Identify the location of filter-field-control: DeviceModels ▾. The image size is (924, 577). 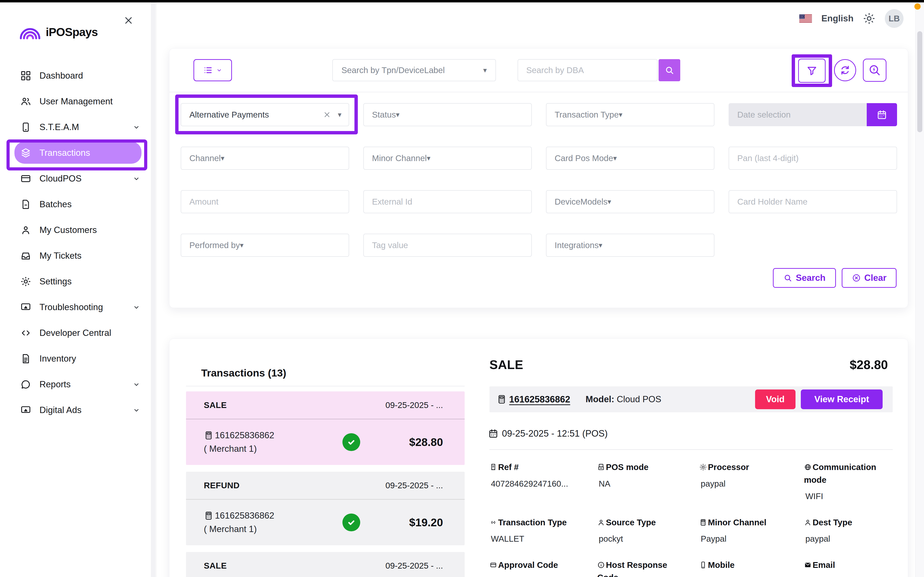
(630, 201).